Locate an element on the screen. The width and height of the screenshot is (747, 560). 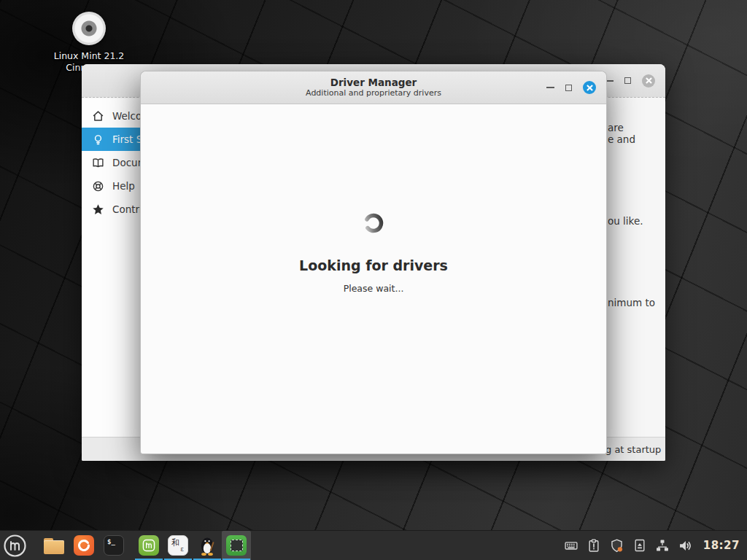
window-button-language: 和 ε is located at coordinates (178, 545).